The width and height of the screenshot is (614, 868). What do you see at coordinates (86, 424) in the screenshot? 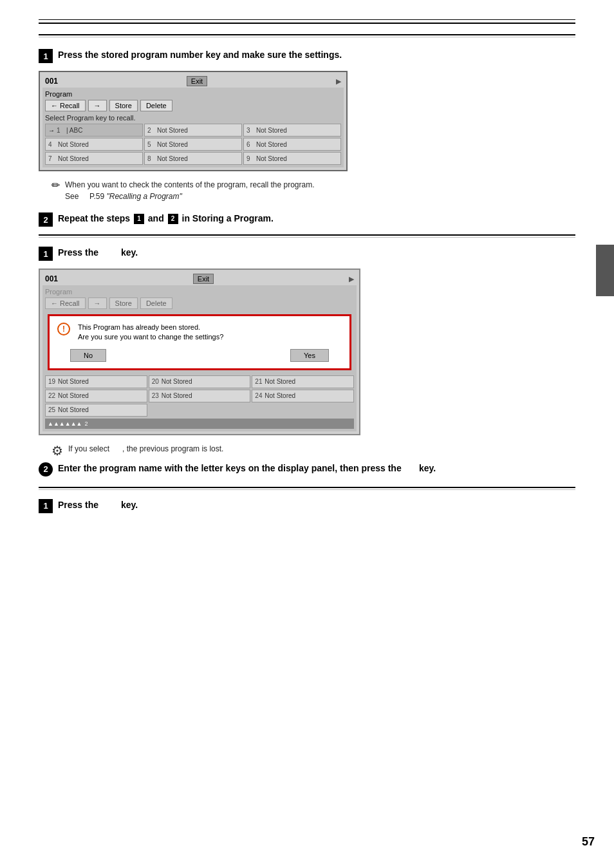
I see `status-num: 2` at bounding box center [86, 424].